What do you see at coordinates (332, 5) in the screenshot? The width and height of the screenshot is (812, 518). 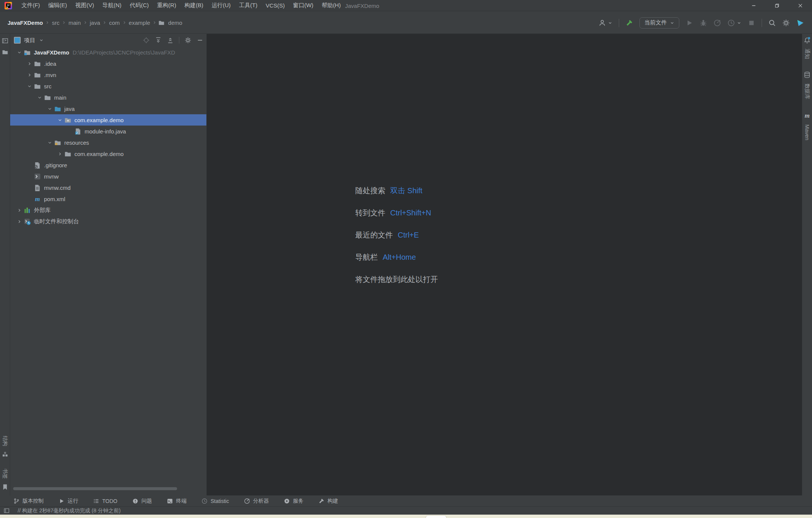 I see `menu-help: 帮助(H)` at bounding box center [332, 5].